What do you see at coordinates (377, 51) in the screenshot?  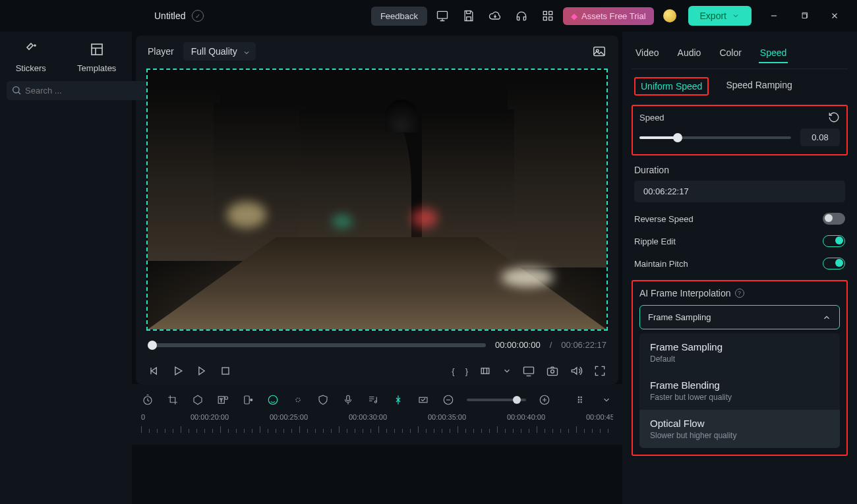 I see `preview-header: Player Full Quality` at bounding box center [377, 51].